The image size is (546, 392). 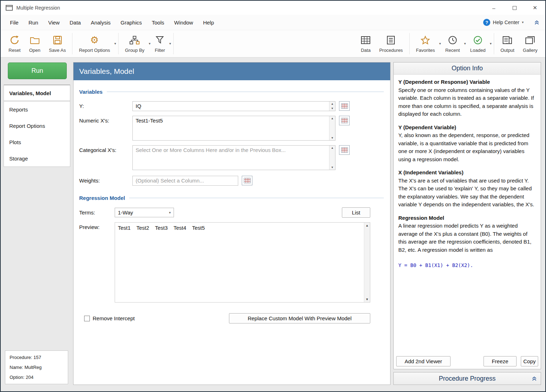 I want to click on add-2nd-viewer-button: Add 2nd Viewer, so click(x=423, y=361).